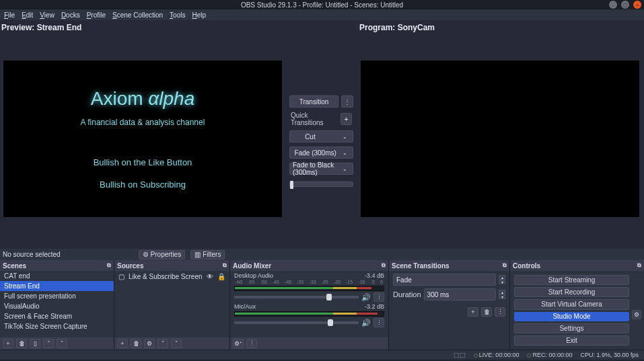  I want to click on scene-item: Screen & Face Stream, so click(57, 316).